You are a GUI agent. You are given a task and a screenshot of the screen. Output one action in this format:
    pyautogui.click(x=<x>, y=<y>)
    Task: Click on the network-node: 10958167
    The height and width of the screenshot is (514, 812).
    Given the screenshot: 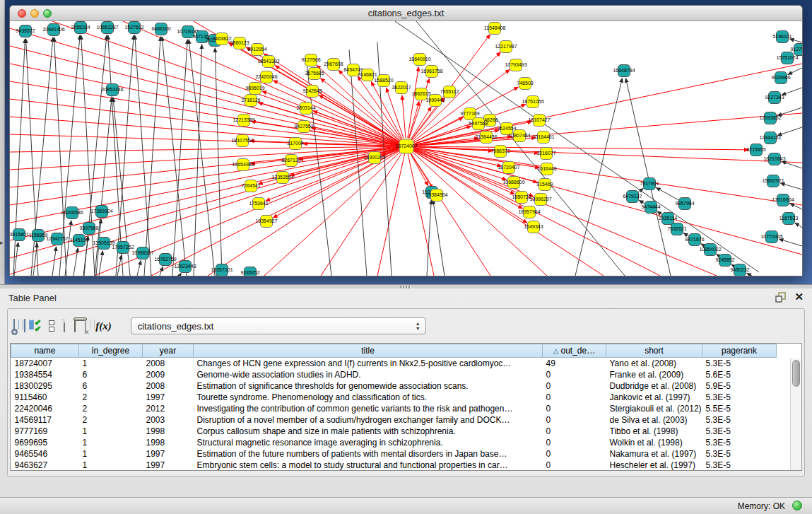 What is the action you would take?
    pyautogui.click(x=143, y=253)
    